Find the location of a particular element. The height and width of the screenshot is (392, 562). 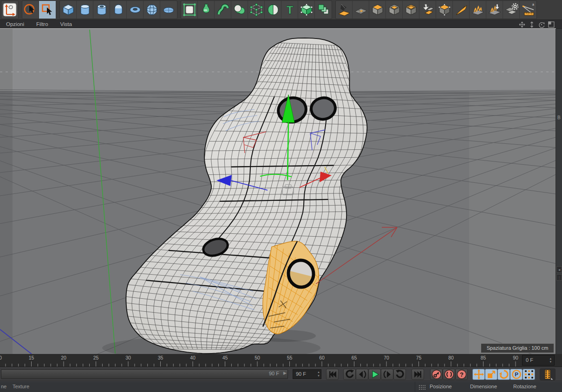

boolean-icon is located at coordinates (273, 10).